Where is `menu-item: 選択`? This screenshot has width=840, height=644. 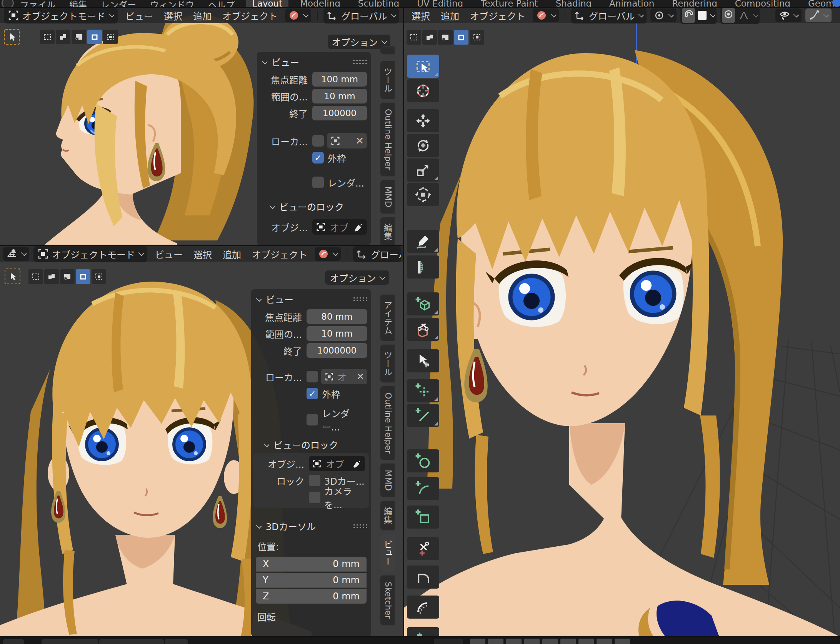 menu-item: 選択 is located at coordinates (173, 15).